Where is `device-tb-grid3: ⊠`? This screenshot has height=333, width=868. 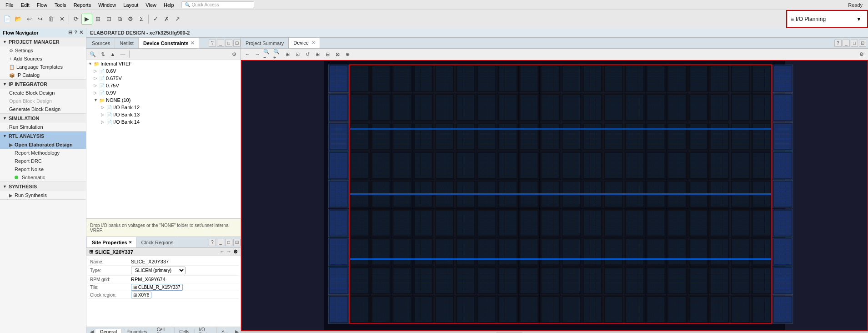 device-tb-grid3: ⊠ is located at coordinates (337, 54).